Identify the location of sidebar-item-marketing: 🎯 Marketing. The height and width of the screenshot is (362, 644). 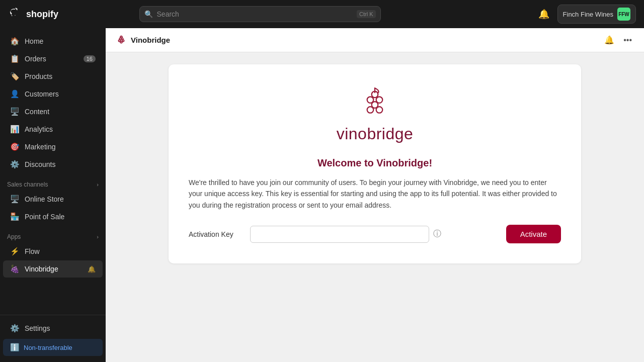
(53, 147).